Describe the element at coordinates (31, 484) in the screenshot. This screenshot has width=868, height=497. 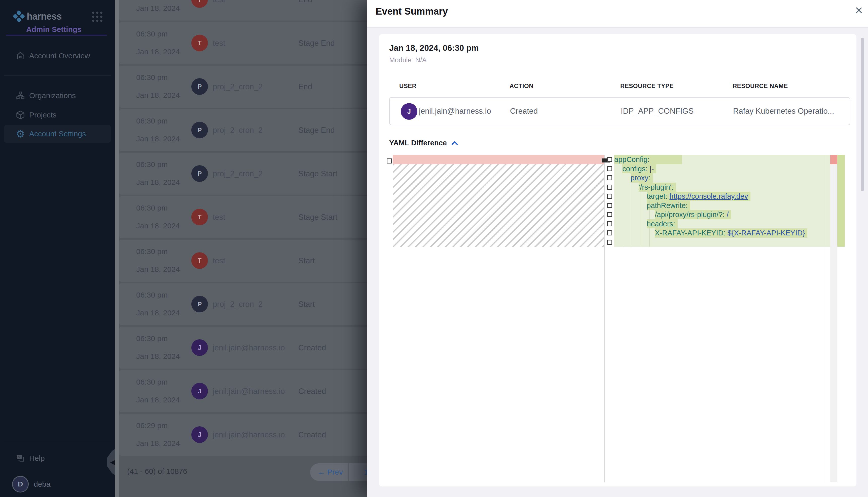
I see `user-menu: D deba` at that location.